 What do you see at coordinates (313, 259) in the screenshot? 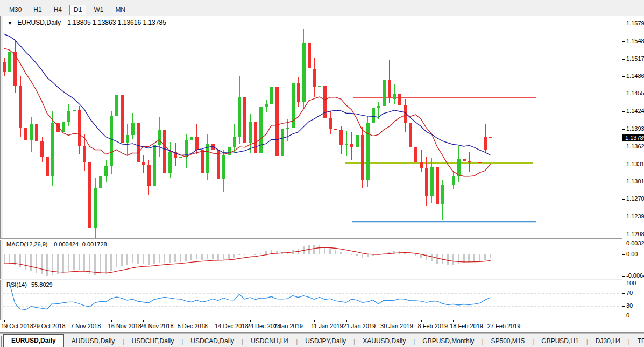
I see `macd-panel: MACD(12,26,9) -0.000424 -0.001728` at bounding box center [313, 259].